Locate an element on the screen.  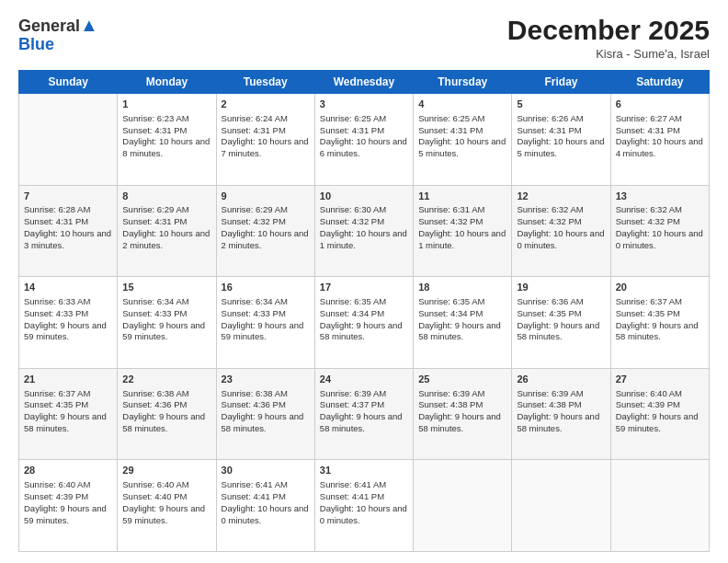
header: General▲ Blue December 2025 Kisra - Sume… is located at coordinates (364, 38).